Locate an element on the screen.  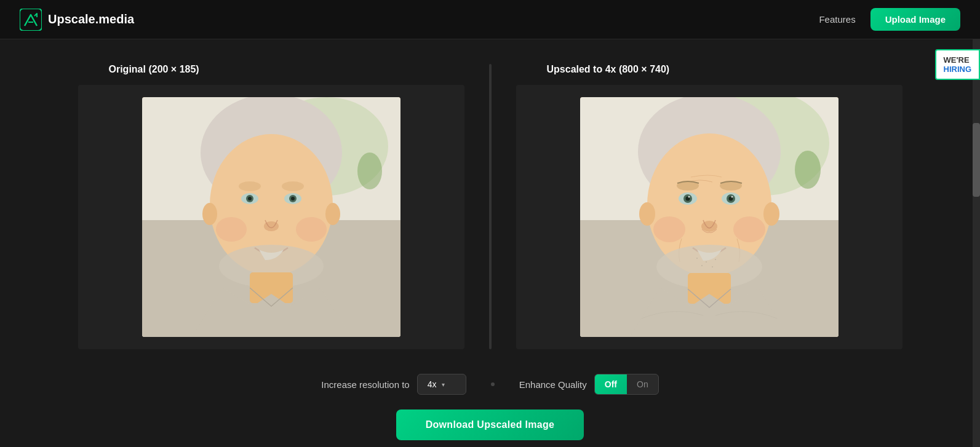
hiring-text: HIRING is located at coordinates (958, 69).